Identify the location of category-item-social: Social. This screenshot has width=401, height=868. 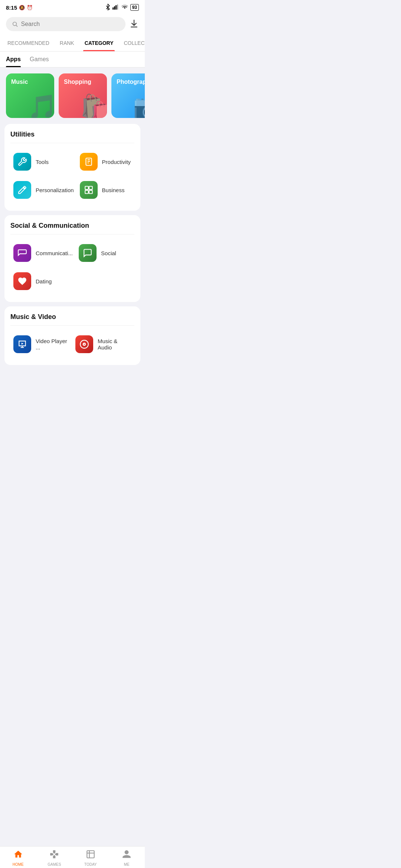
(105, 253).